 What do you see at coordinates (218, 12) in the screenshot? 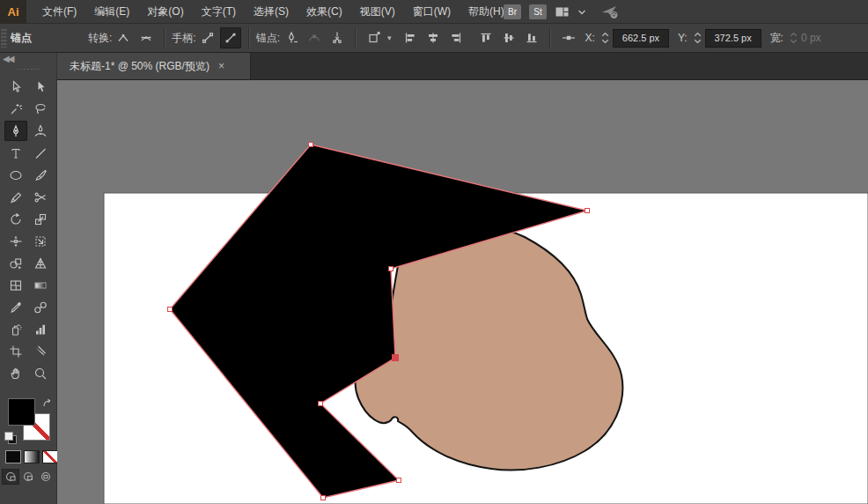
I see `menu-item-4: 文字(T)` at bounding box center [218, 12].